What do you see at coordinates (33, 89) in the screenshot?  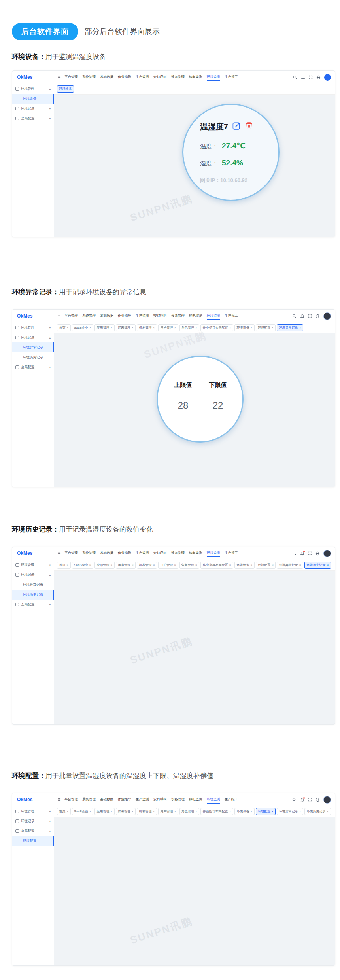 I see `sidebar-item: 环境管理 ▴` at bounding box center [33, 89].